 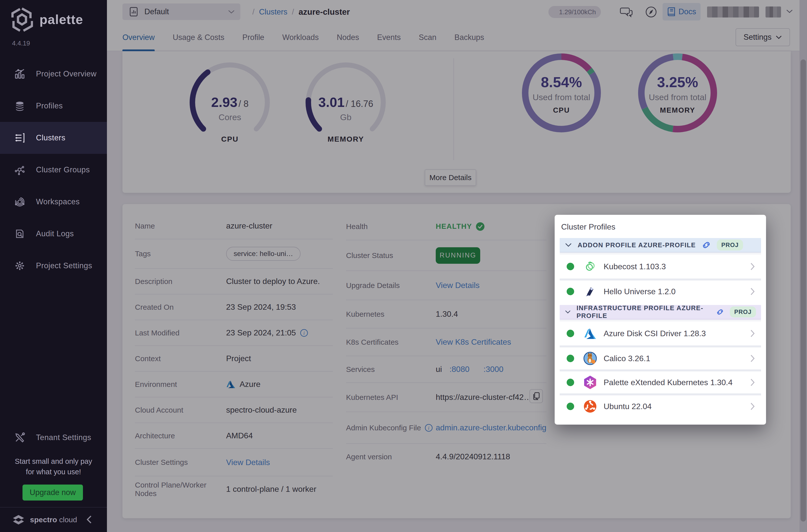 I want to click on sidebar-item-label: Workspaces, so click(x=58, y=202).